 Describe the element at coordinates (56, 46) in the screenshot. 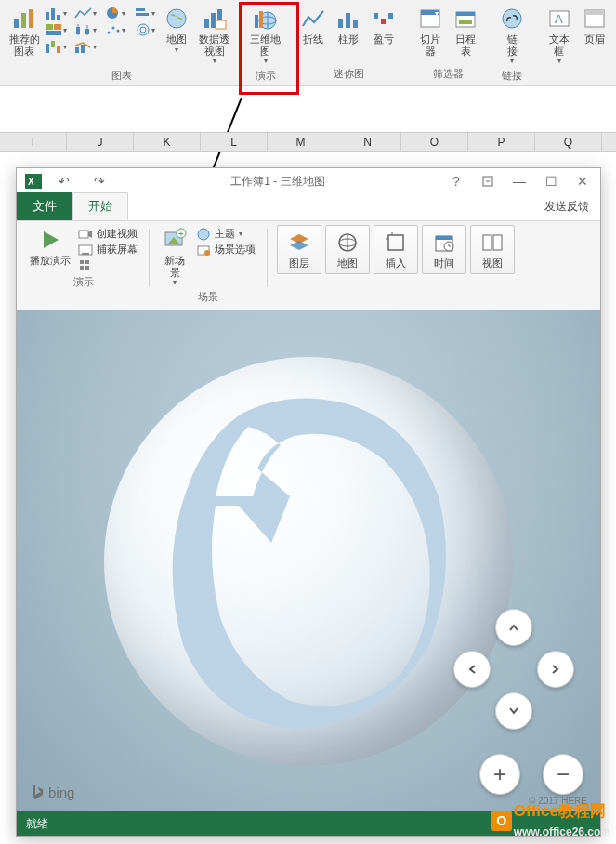

I see `waterfall-chart-button: ▾` at that location.